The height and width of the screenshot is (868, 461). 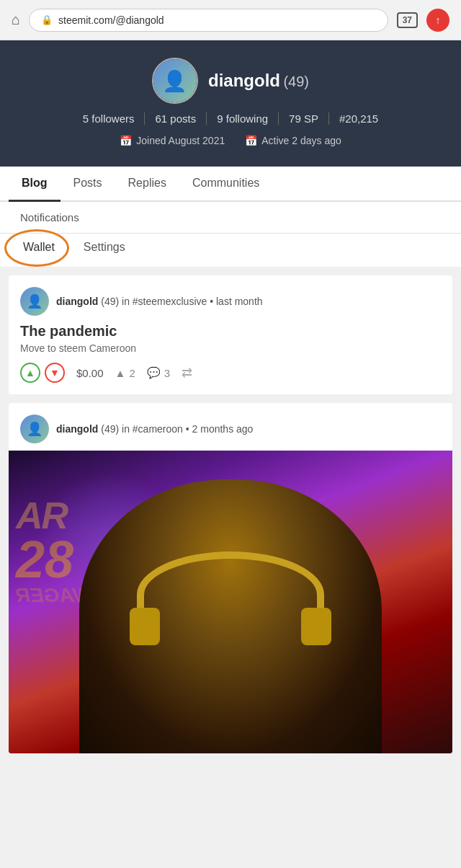 What do you see at coordinates (223, 429) in the screenshot?
I see `post-time-2: 2 months ago` at bounding box center [223, 429].